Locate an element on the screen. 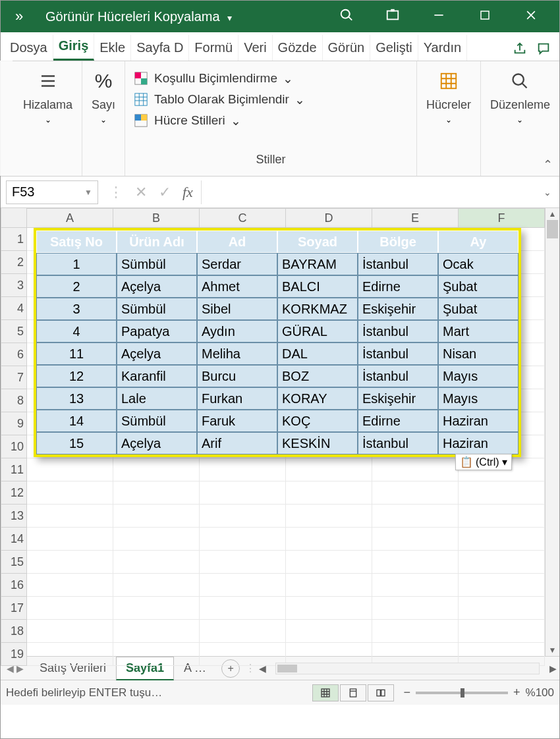 Image resolution: width=560 pixels, height=739 pixels. chevron-down-icon: ▼ is located at coordinates (88, 192).